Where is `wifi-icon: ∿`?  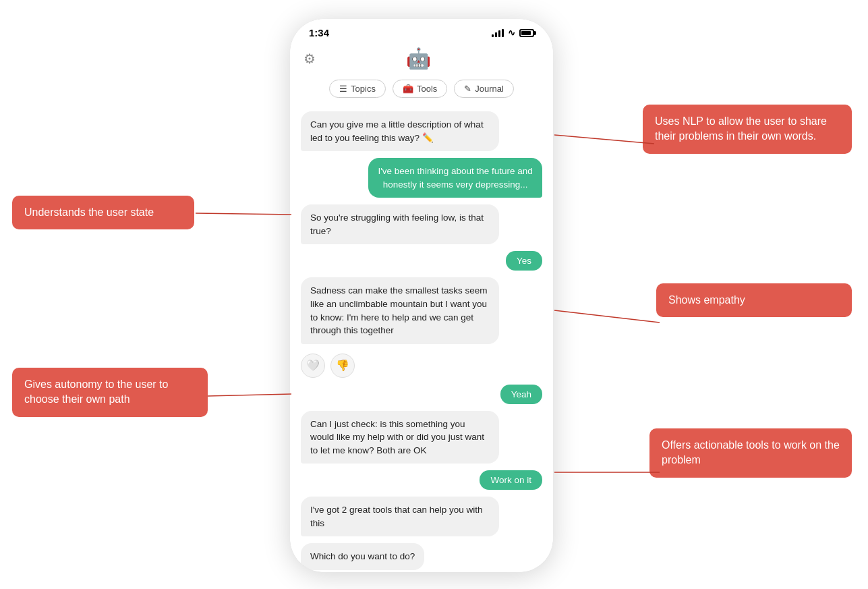 wifi-icon: ∿ is located at coordinates (511, 32).